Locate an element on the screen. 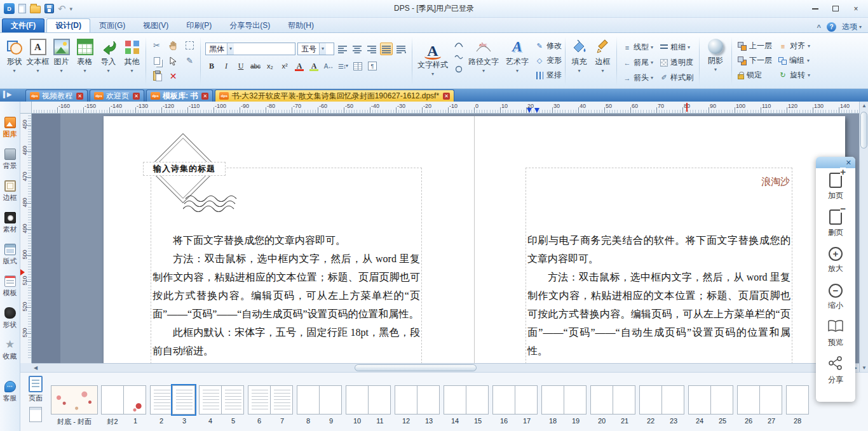 This screenshot has width=868, height=431. arrow-tail-button: ←箭尾▾ is located at coordinates (638, 62).